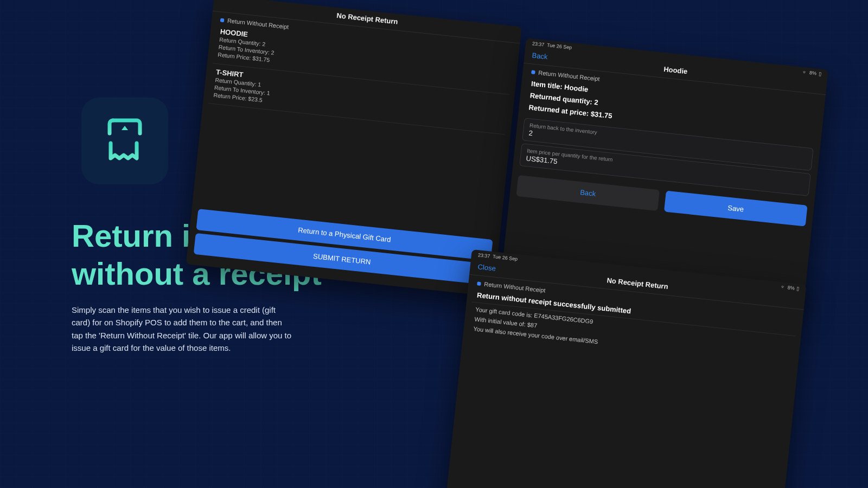  Describe the element at coordinates (676, 70) in the screenshot. I see `page-title: Hoodie` at that location.